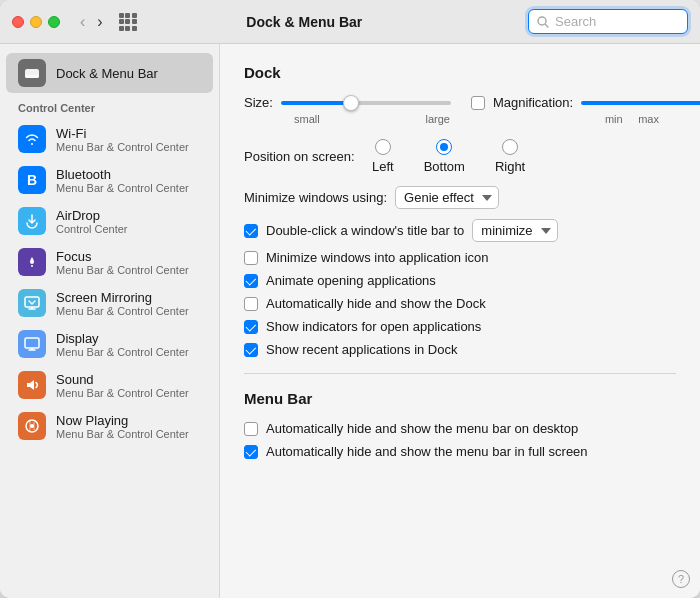 This screenshot has height=598, width=700. What do you see at coordinates (350, 22) in the screenshot?
I see `titlebar: ‹ › Dock & Menu Bar` at bounding box center [350, 22].